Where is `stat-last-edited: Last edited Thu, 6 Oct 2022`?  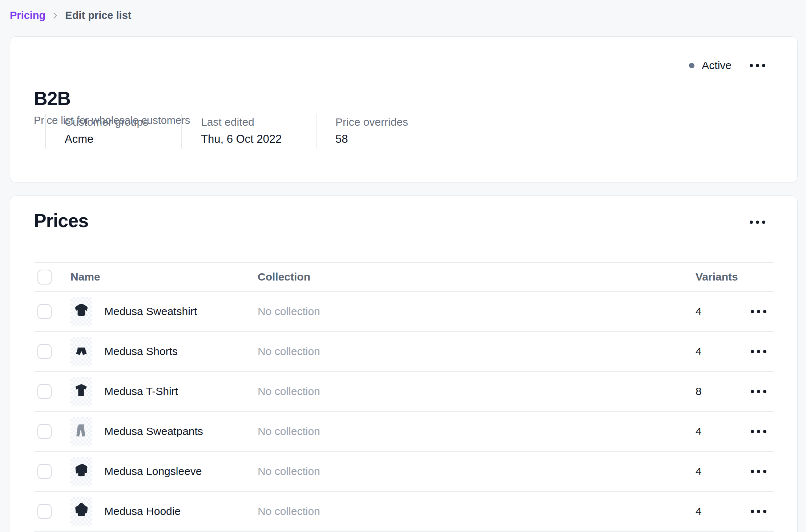
stat-last-edited: Last edited Thu, 6 Oct 2022 is located at coordinates (249, 131).